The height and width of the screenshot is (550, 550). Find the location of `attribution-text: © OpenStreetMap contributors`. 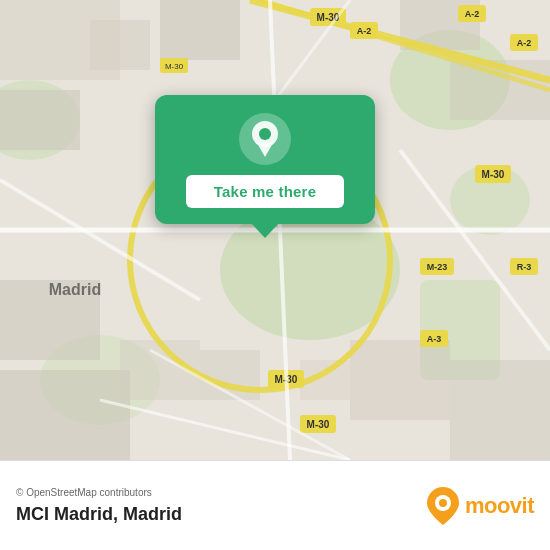

attribution-text: © OpenStreetMap contributors is located at coordinates (99, 492).